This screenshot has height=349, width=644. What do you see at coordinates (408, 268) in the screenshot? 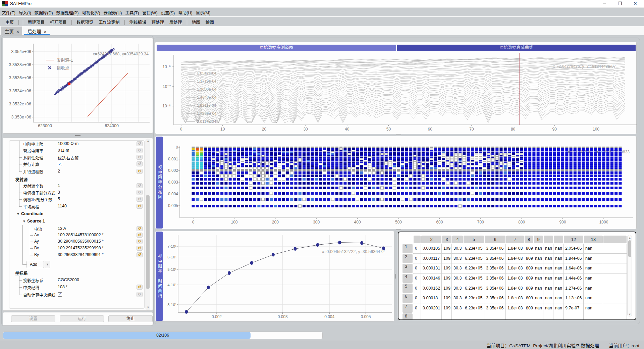
I see `table-row-number: 3` at bounding box center [408, 268].